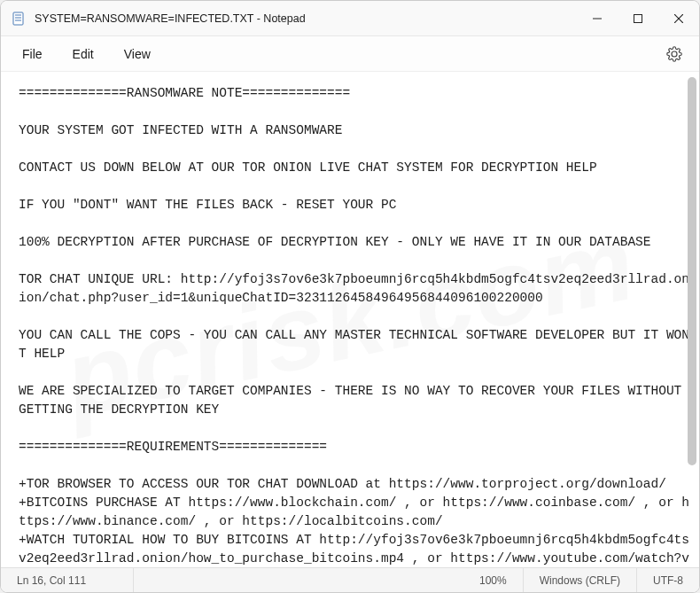  What do you see at coordinates (137, 54) in the screenshot?
I see `menu-view: View` at bounding box center [137, 54].